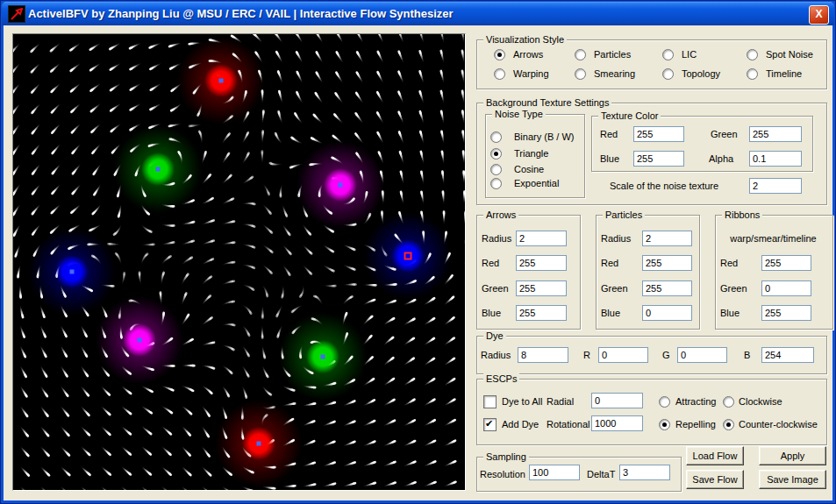 The image size is (836, 504). What do you see at coordinates (725, 135) in the screenshot?
I see `texture-green-label: Green` at bounding box center [725, 135].